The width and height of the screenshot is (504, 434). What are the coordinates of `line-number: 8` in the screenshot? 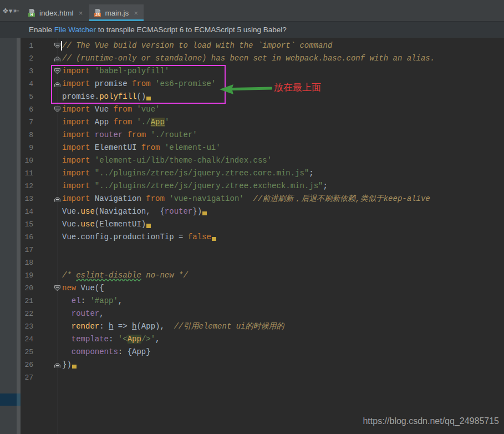 It's located at (28, 135).